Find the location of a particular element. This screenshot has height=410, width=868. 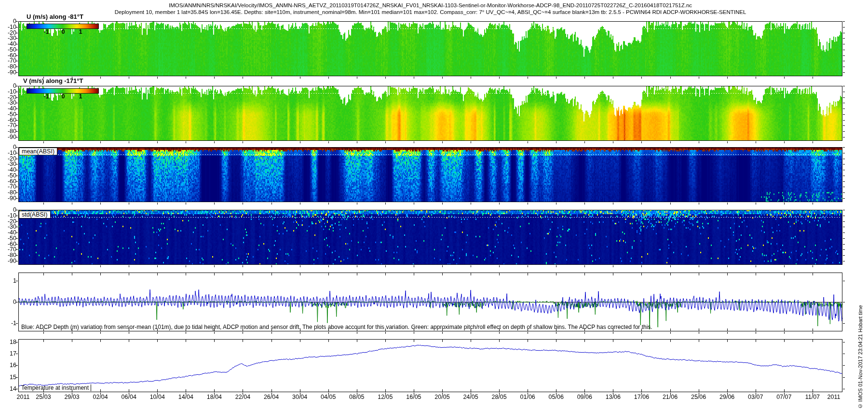

x-tick-label: 17/06 is located at coordinates (641, 397).